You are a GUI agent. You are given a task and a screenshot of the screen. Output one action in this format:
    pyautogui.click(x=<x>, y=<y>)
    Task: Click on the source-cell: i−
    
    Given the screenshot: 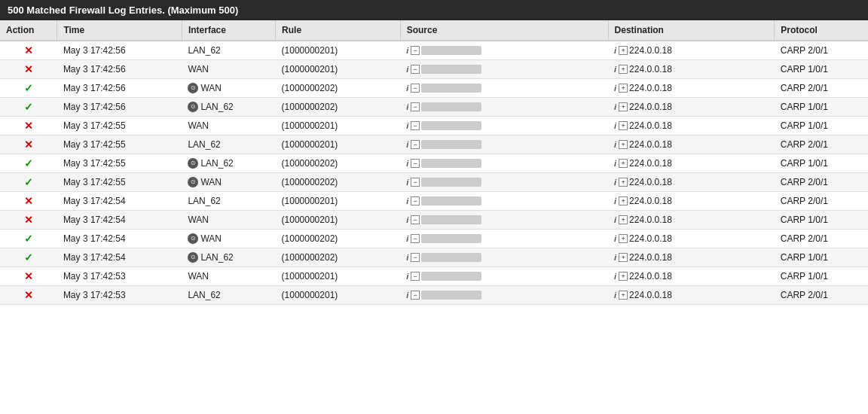 What is the action you would take?
    pyautogui.click(x=504, y=89)
    